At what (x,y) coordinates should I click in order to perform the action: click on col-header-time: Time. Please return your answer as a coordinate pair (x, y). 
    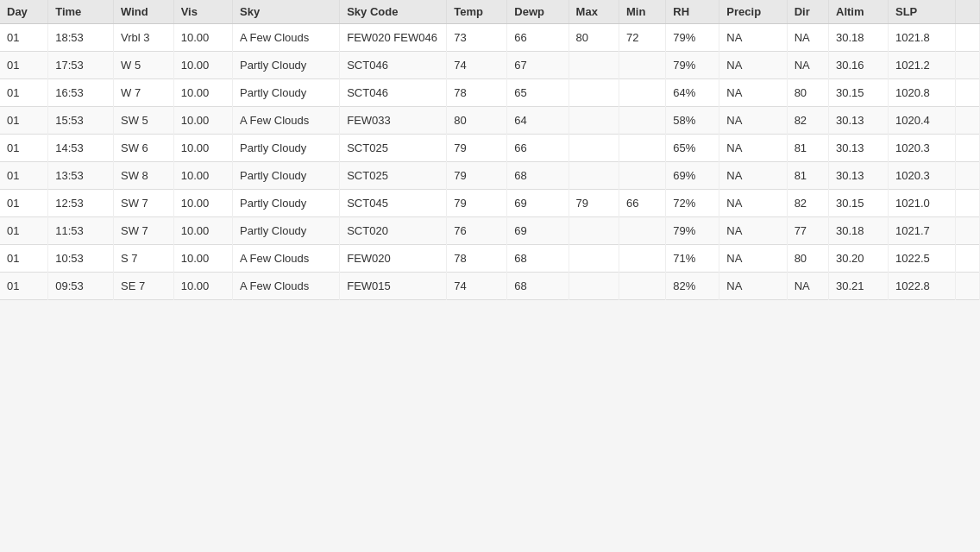
    Looking at the image, I should click on (81, 12).